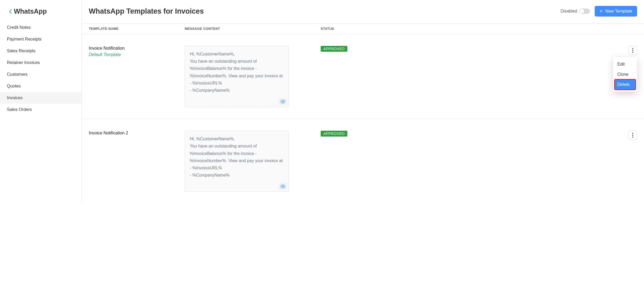 The image size is (644, 295). What do you see at coordinates (513, 135) in the screenshot?
I see `row-actions` at bounding box center [513, 135].